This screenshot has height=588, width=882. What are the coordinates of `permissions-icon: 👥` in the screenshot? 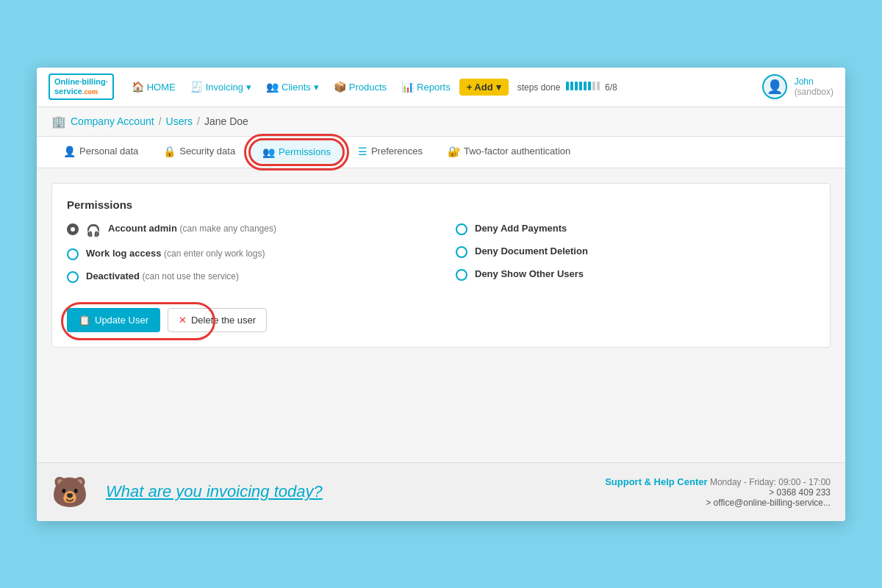 It's located at (269, 152).